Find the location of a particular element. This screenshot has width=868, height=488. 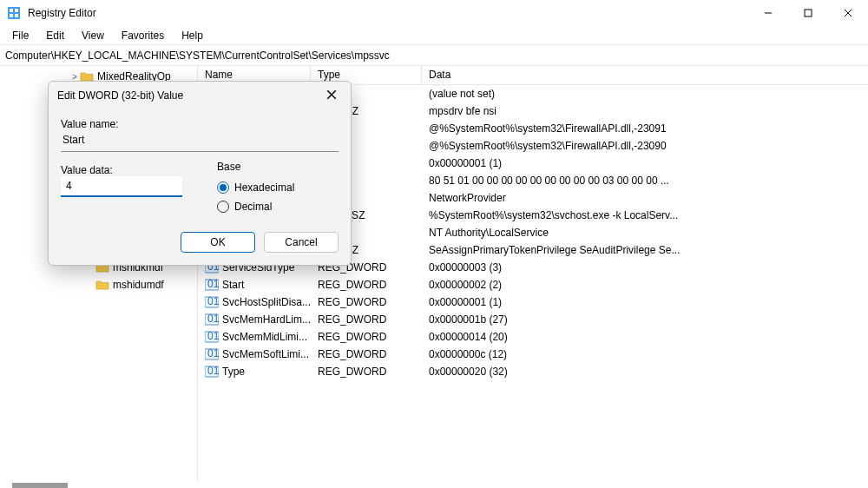

cancel-button: Cancel is located at coordinates (301, 242).